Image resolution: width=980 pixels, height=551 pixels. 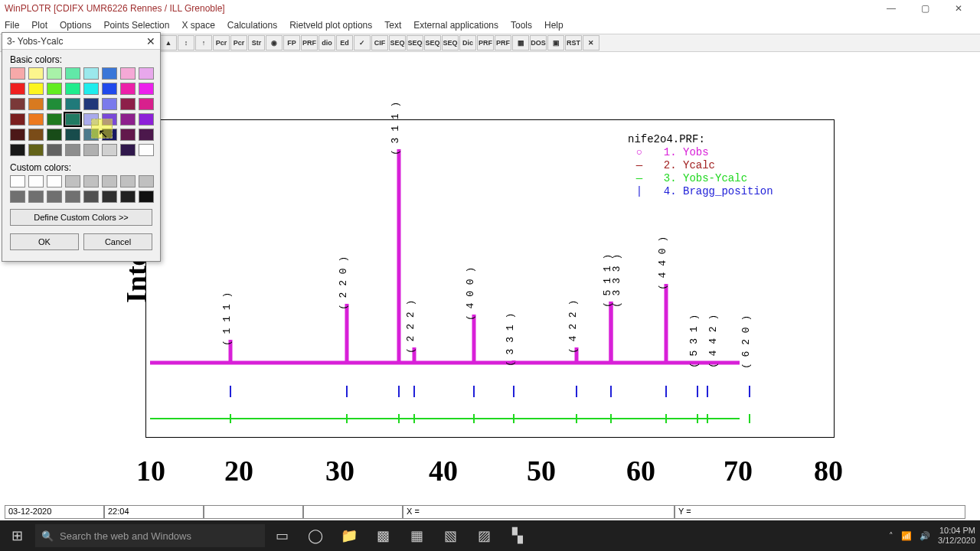 What do you see at coordinates (40, 25) in the screenshot?
I see `menu-plot: Plot` at bounding box center [40, 25].